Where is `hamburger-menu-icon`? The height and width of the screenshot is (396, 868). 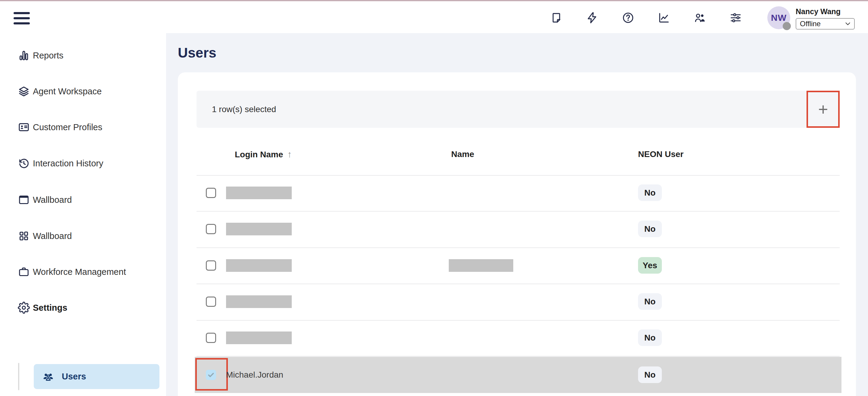 hamburger-menu-icon is located at coordinates (22, 18).